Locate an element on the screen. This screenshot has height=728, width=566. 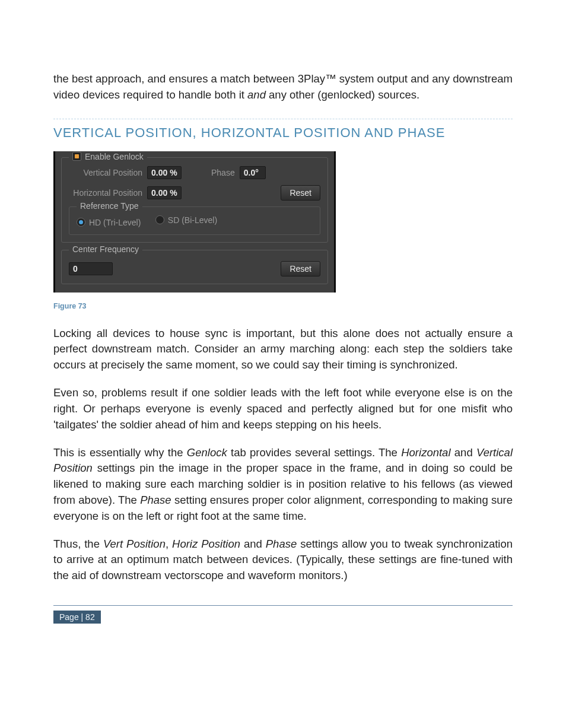
paragraph-1: Locking all devices to house sync is imp… is located at coordinates (283, 349).